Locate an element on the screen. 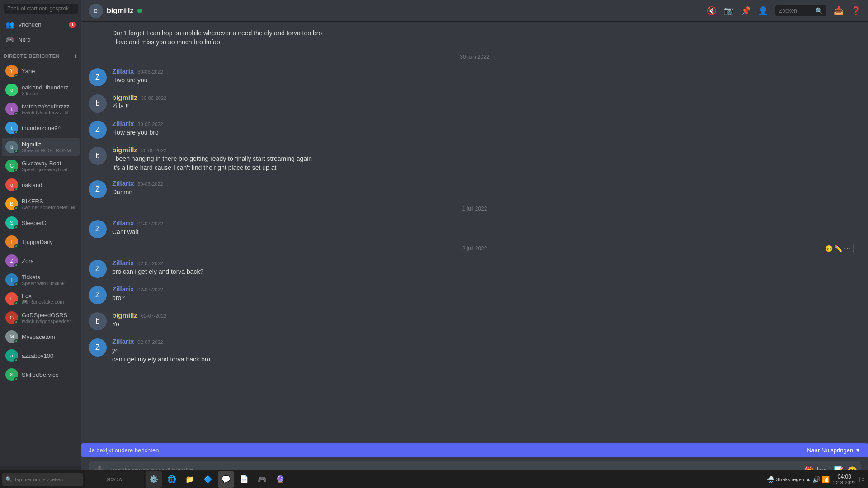 This screenshot has width=868, height=488. sidebar-item-azzaboy100: a azzaboy100 is located at coordinates (41, 356).